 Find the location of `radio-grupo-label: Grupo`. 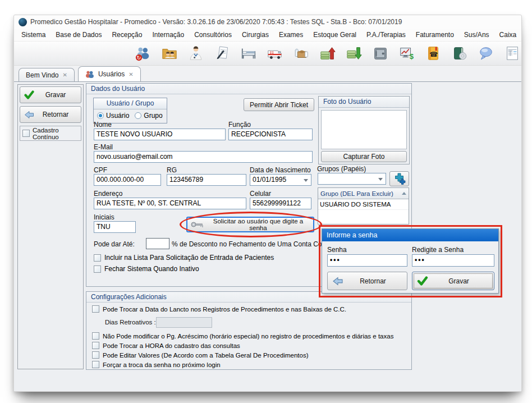

radio-grupo-label: Grupo is located at coordinates (153, 116).